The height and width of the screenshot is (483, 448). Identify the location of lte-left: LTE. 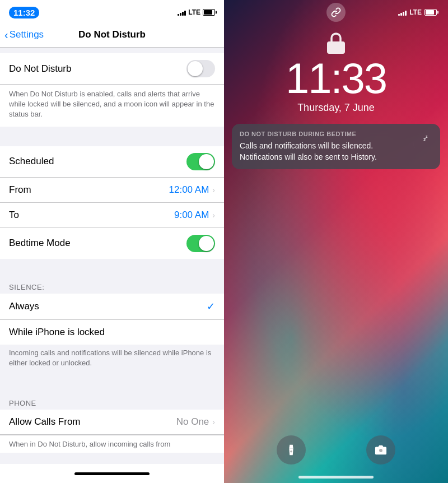
(194, 12).